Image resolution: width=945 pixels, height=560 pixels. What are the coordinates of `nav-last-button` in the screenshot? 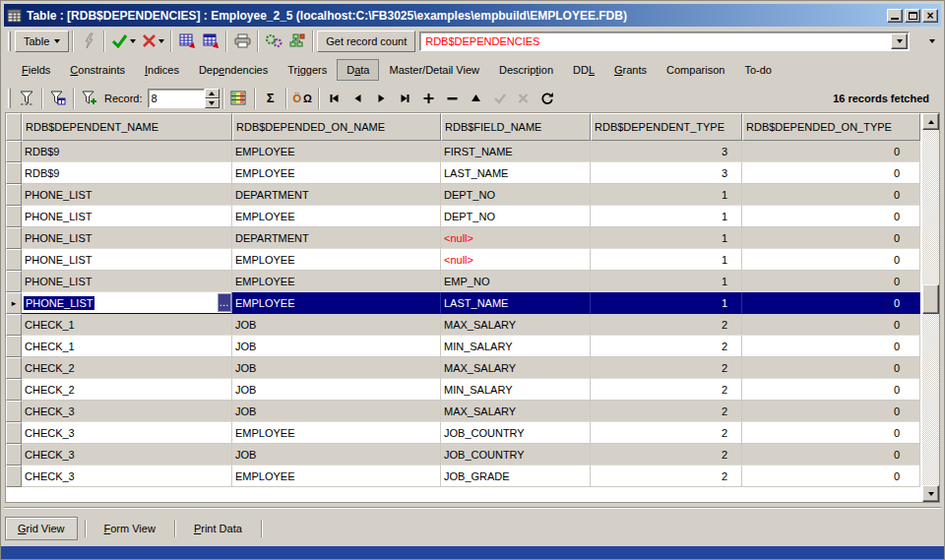 It's located at (406, 98).